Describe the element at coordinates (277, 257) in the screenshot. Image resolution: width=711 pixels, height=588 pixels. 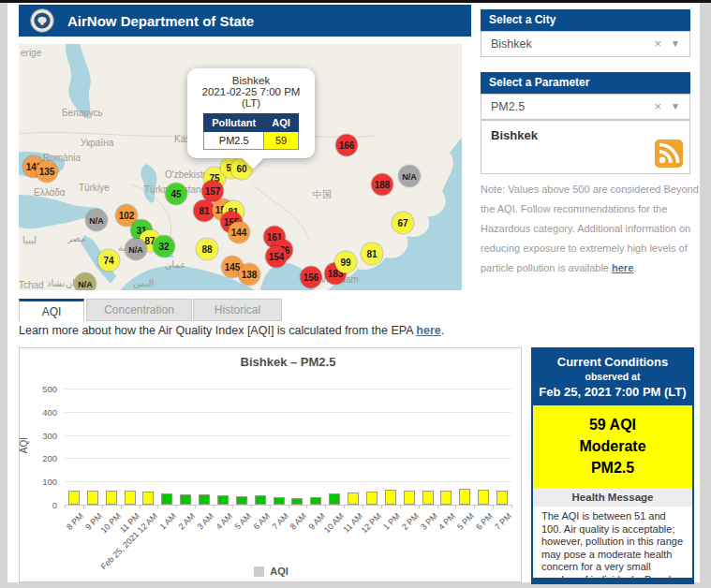
I see `aqi-marker: 154` at that location.